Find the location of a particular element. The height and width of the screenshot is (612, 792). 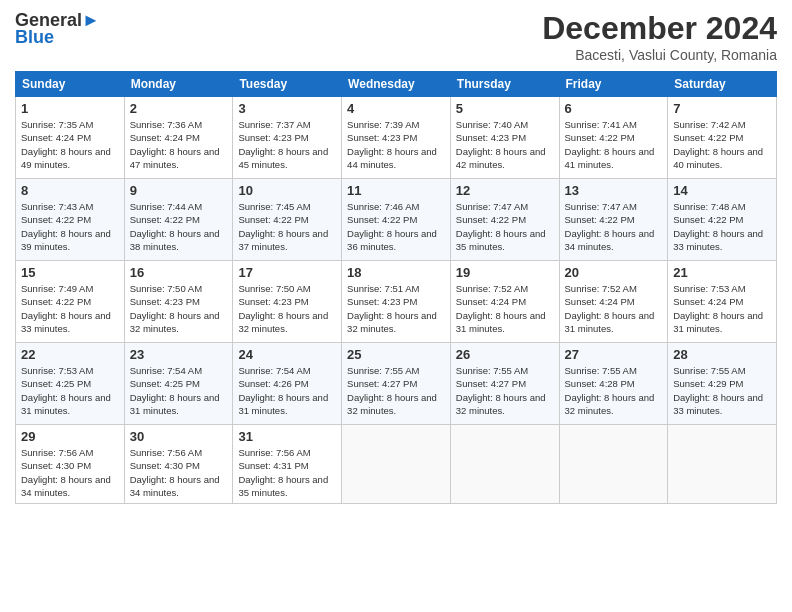

calendar-cell: 20 Sunrise: 7:52 AMSunset: 4:24 PMDaylig… is located at coordinates (614, 302).